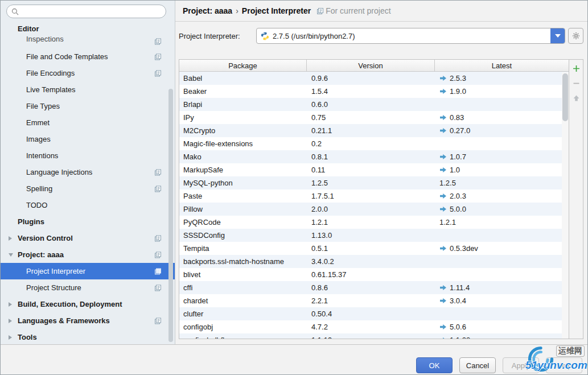  I want to click on package-name: Beaker, so click(243, 91).